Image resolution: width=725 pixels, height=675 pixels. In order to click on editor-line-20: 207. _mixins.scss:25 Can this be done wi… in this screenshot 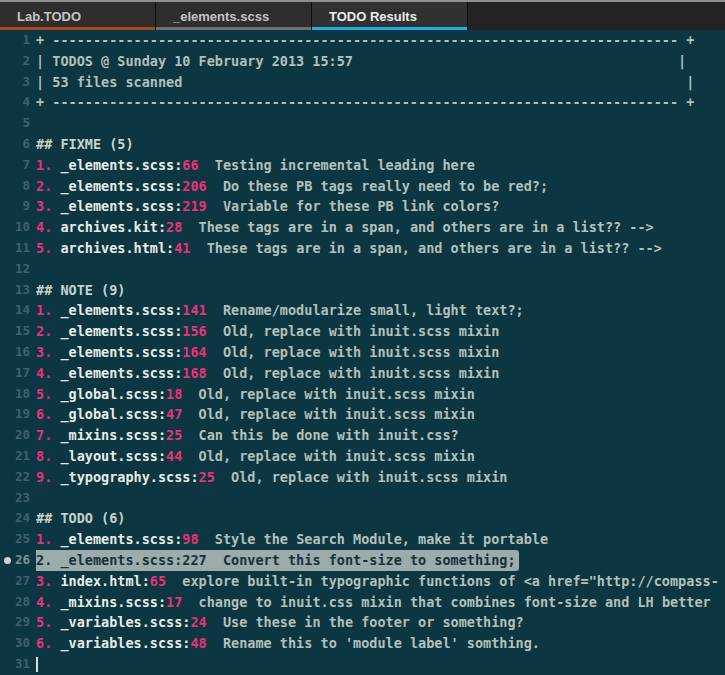, I will do `click(362, 436)`.